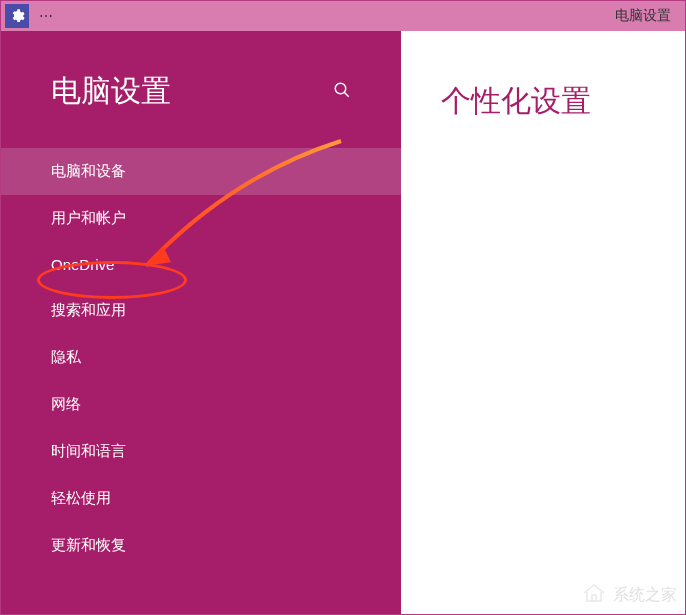 The height and width of the screenshot is (615, 686). I want to click on sidebar-item-label: 时间和语言, so click(88, 450).